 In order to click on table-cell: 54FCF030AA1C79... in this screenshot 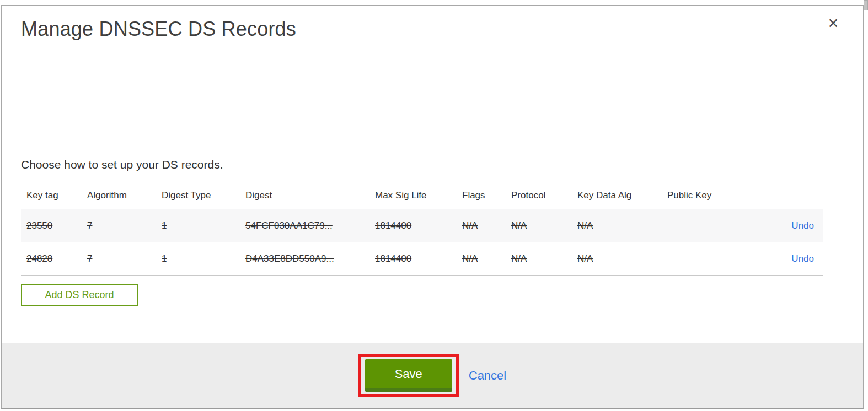, I will do `click(310, 226)`.